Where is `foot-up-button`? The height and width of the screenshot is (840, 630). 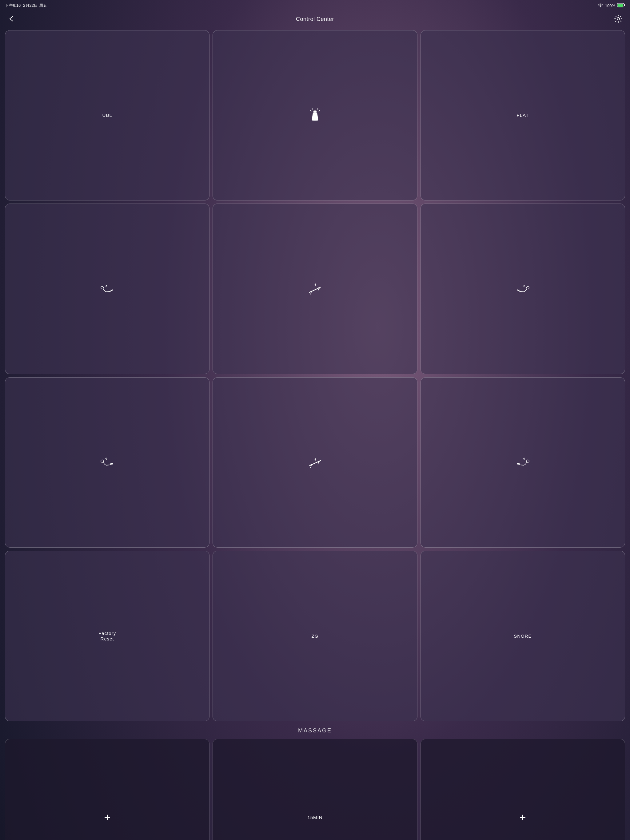
foot-up-button is located at coordinates (523, 289).